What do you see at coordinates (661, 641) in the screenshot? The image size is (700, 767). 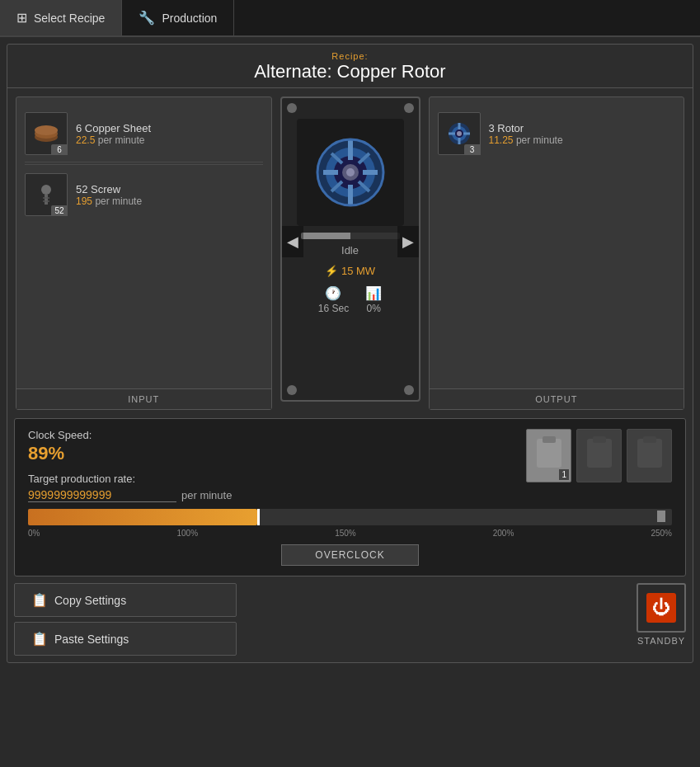 I see `standby-label: STANDBY` at bounding box center [661, 641].